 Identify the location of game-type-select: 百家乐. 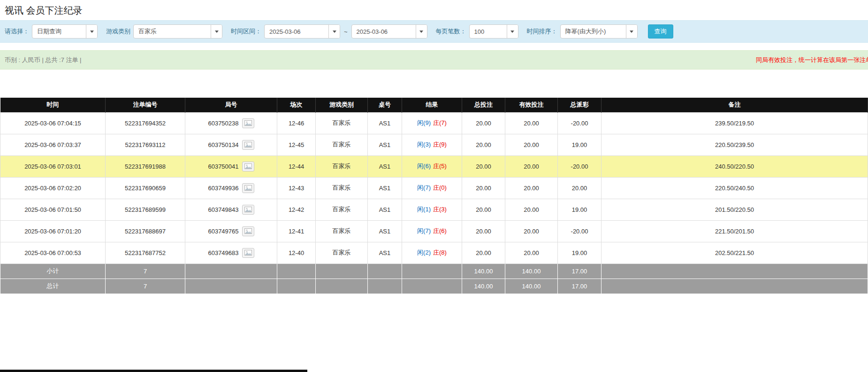
(178, 31).